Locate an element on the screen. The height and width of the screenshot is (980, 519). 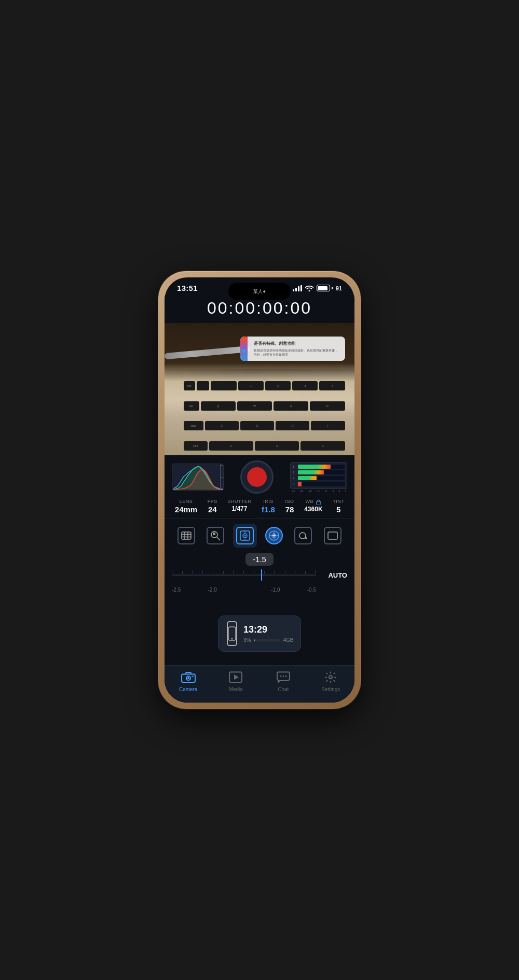
iris-value: f1.8 is located at coordinates (268, 509).